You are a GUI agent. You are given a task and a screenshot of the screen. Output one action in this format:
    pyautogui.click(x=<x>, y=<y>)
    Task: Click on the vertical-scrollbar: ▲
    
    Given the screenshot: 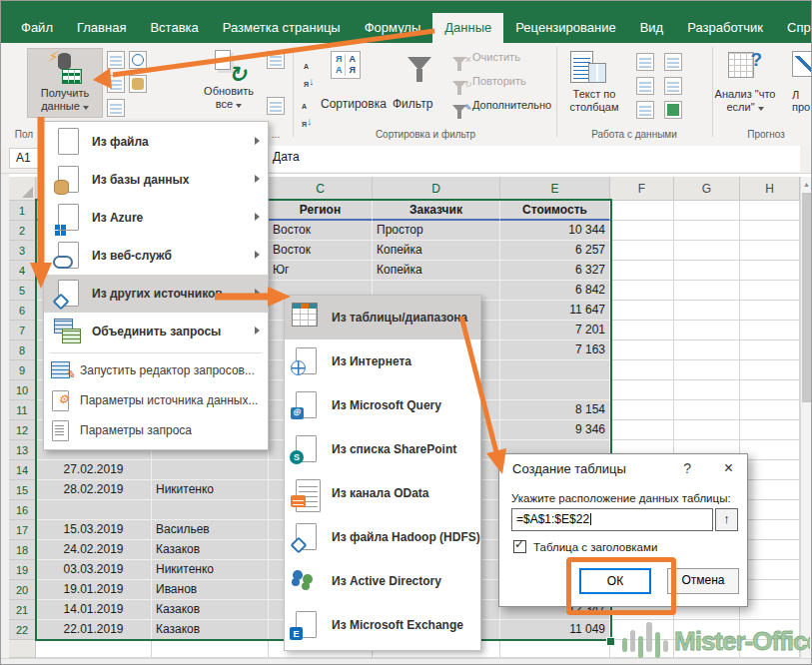 What is the action you would take?
    pyautogui.click(x=806, y=417)
    